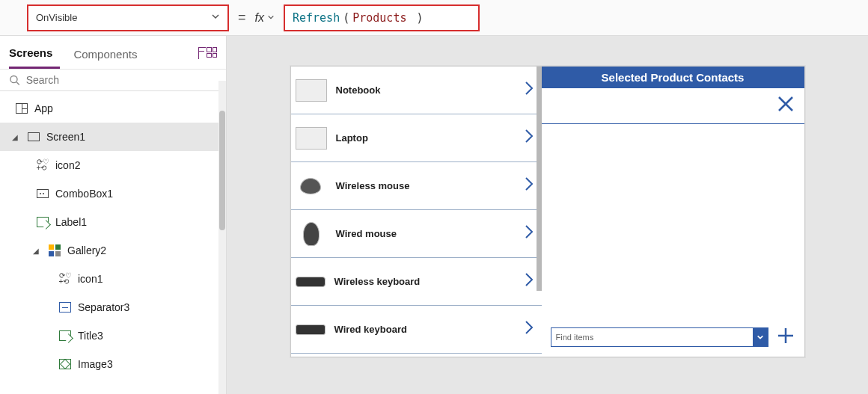 This screenshot has width=868, height=394. What do you see at coordinates (212, 52) in the screenshot?
I see `grid-view-icon` at bounding box center [212, 52].